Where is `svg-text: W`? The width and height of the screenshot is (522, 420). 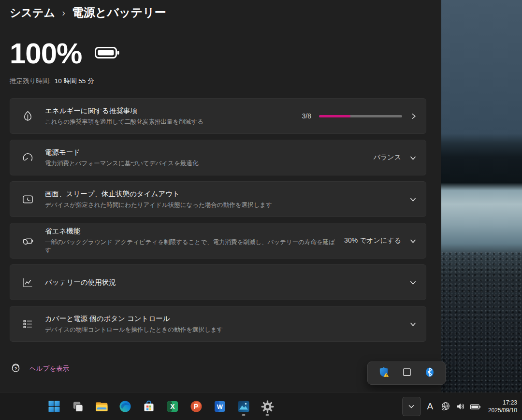 svg-text: W is located at coordinates (220, 407).